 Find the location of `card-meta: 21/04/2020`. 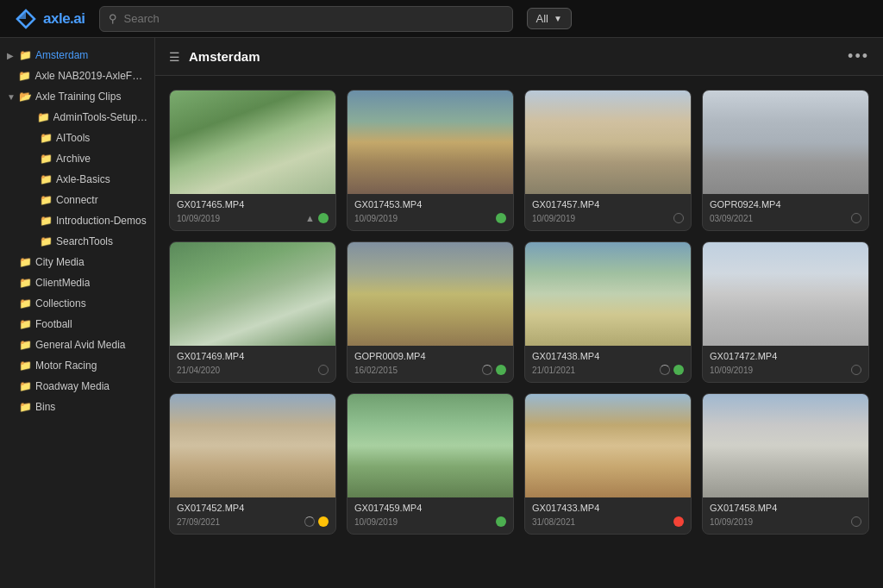

card-meta: 21/04/2020 is located at coordinates (253, 370).